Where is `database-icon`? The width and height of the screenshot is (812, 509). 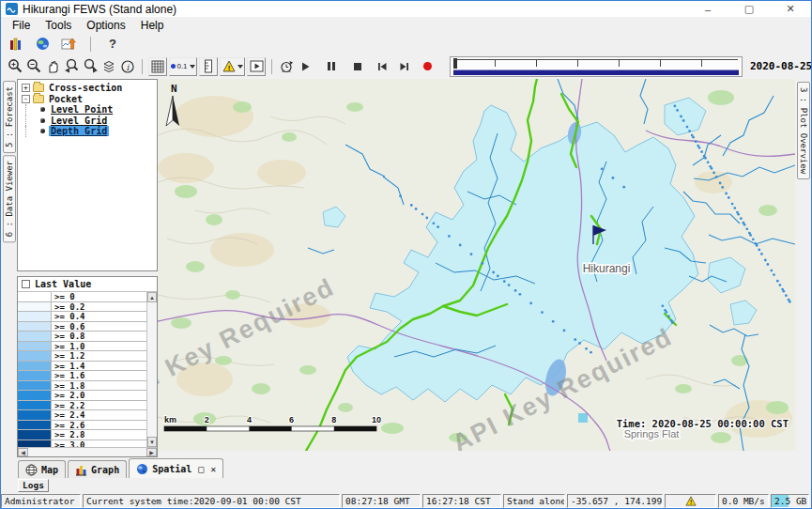 database-icon is located at coordinates (16, 44).